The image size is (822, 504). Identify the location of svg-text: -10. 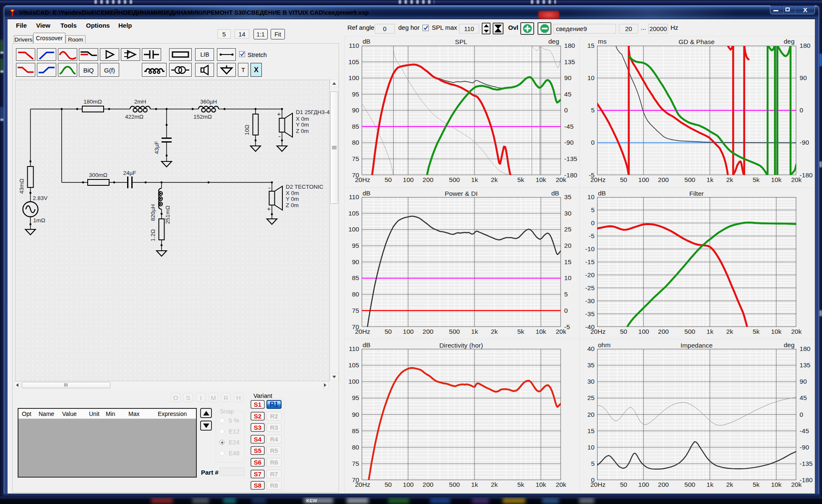
(590, 249).